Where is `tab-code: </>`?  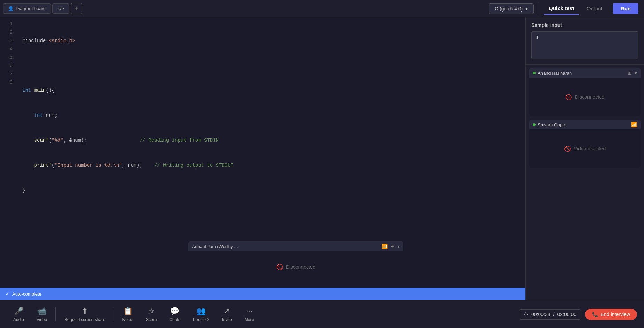 tab-code: </> is located at coordinates (61, 8).